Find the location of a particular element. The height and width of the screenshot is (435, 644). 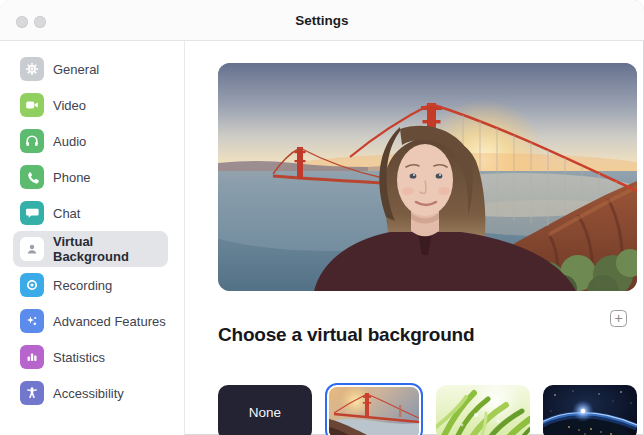

close-button is located at coordinates (22, 22).